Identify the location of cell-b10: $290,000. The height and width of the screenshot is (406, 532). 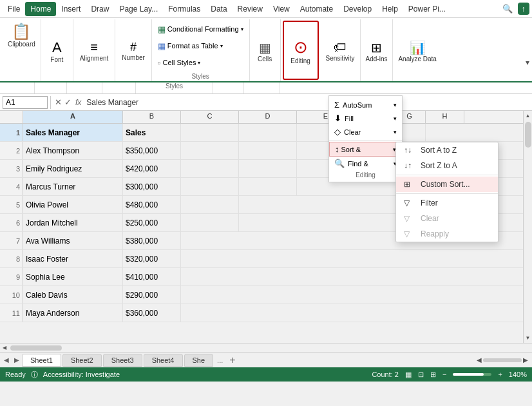
(152, 295).